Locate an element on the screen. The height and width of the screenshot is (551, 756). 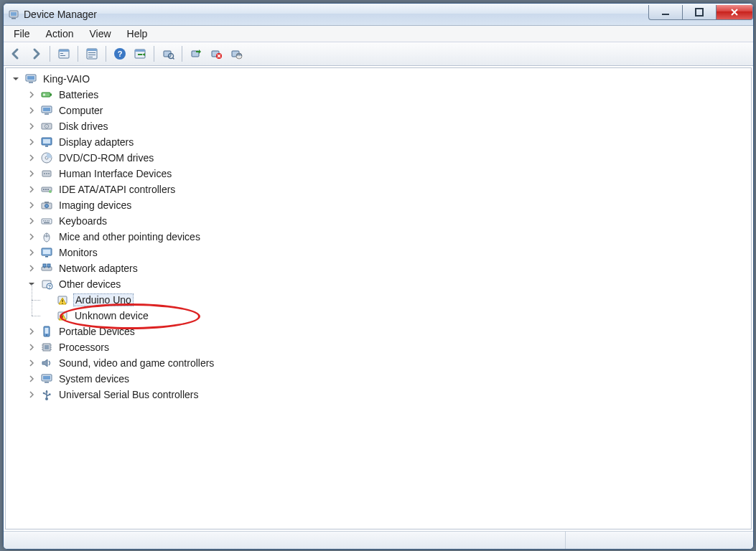
maximize-button is located at coordinates (699, 13).